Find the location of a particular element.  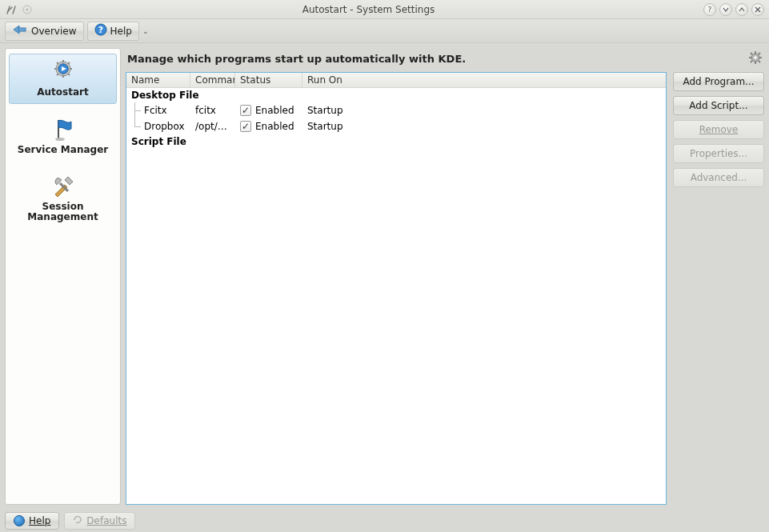

help-icon is located at coordinates (19, 521).